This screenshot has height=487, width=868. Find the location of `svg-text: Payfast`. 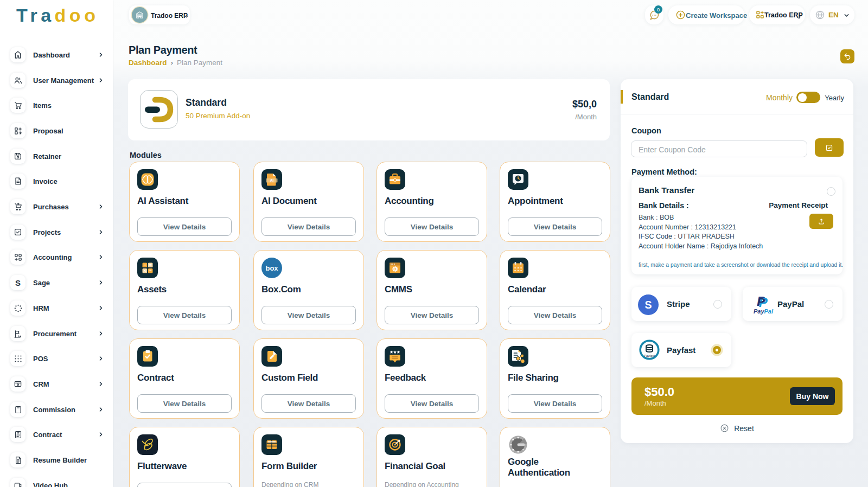

svg-text: Payfast is located at coordinates (649, 356).